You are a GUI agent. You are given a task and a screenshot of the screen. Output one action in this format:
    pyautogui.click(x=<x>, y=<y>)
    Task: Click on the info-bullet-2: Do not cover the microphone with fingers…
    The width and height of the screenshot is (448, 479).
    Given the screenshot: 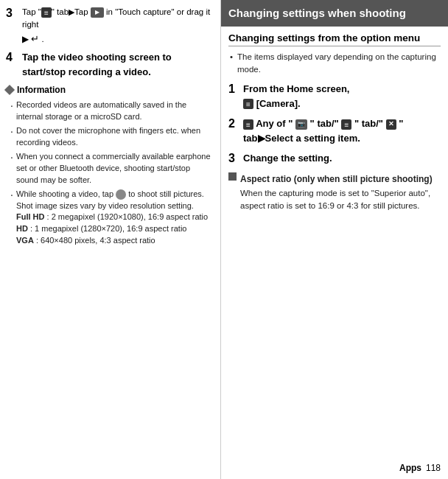 What is the action you would take?
    pyautogui.click(x=111, y=137)
    